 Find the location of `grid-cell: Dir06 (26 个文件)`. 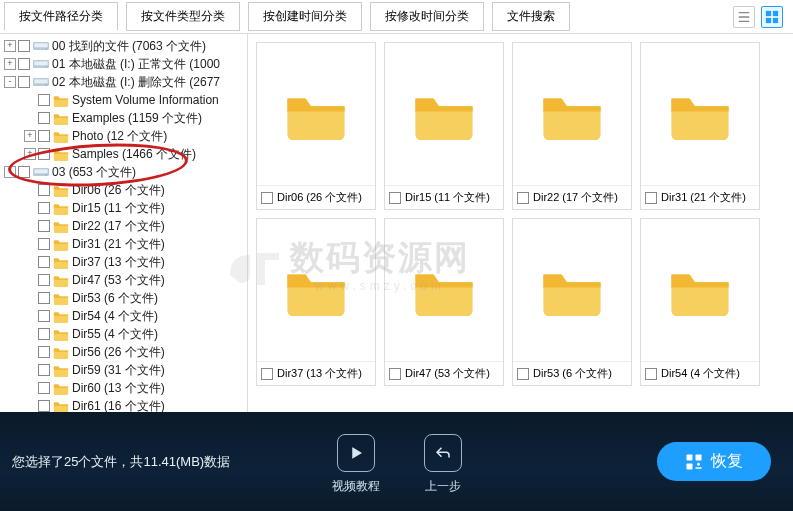

grid-cell: Dir06 (26 个文件) is located at coordinates (316, 126).